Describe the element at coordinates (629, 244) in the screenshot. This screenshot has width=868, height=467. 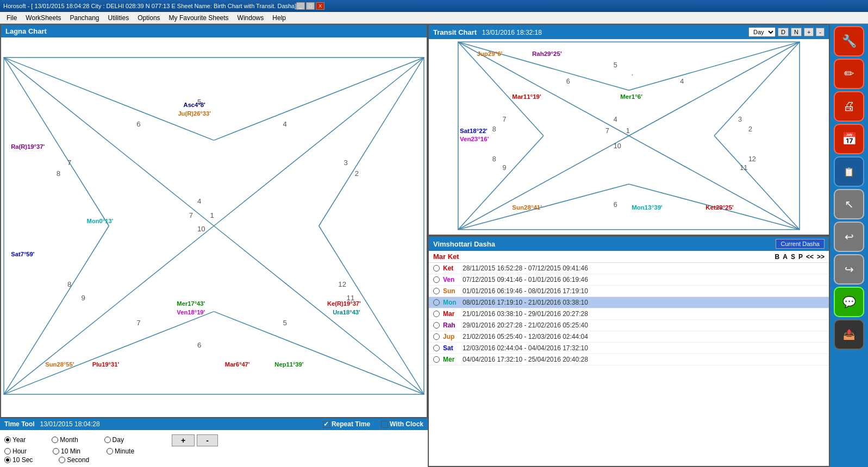
I see `dasha-header: Vimshottari Dasha Current Dasha` at that location.